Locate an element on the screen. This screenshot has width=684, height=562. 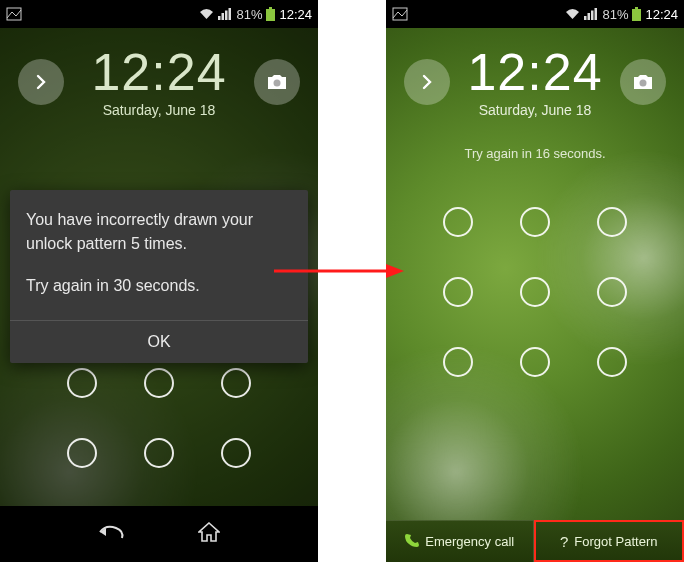
phone-icon is located at coordinates (412, 542).